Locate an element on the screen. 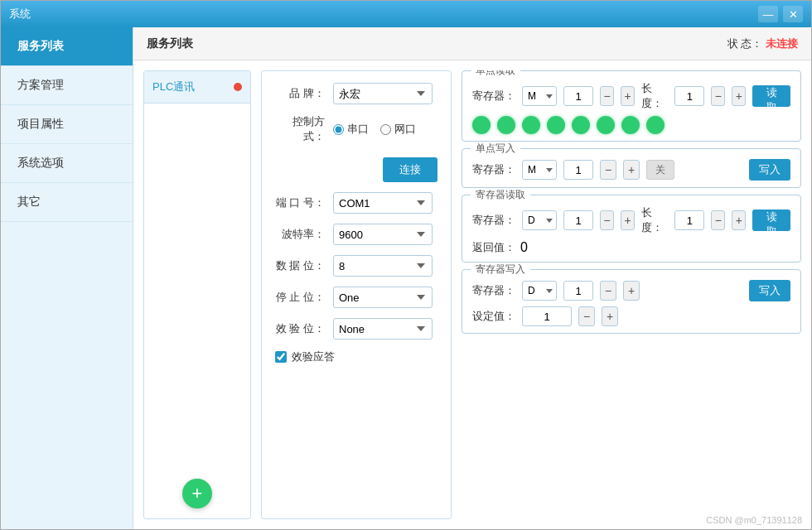 The height and width of the screenshot is (530, 812). reg-read-section: 寄存器读取 寄存器： DMYX − + 长度： is located at coordinates (631, 229).